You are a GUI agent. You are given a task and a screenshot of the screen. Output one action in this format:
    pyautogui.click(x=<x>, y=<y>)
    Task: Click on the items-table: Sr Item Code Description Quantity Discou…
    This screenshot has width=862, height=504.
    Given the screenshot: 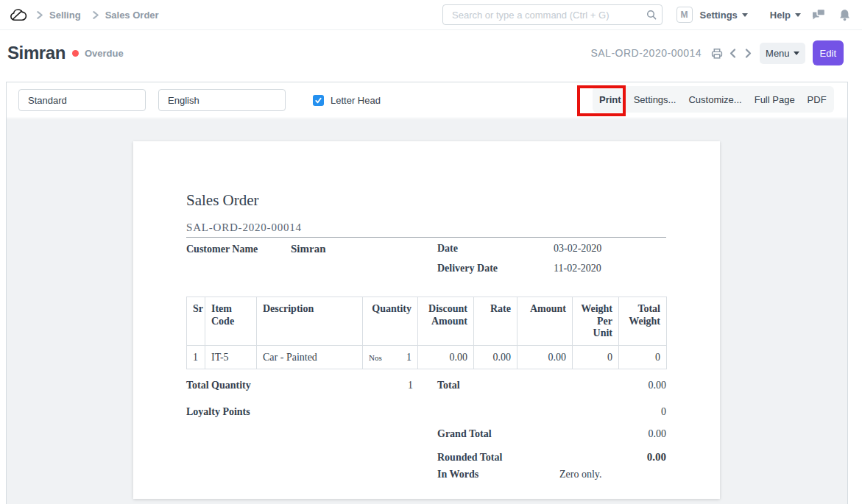 What is the action you would take?
    pyautogui.click(x=427, y=333)
    